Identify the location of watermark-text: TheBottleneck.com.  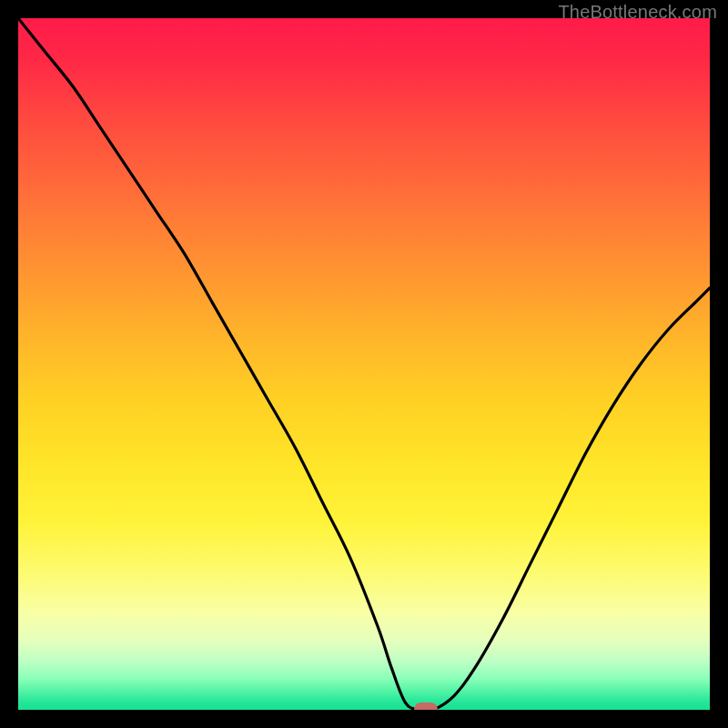
(637, 13).